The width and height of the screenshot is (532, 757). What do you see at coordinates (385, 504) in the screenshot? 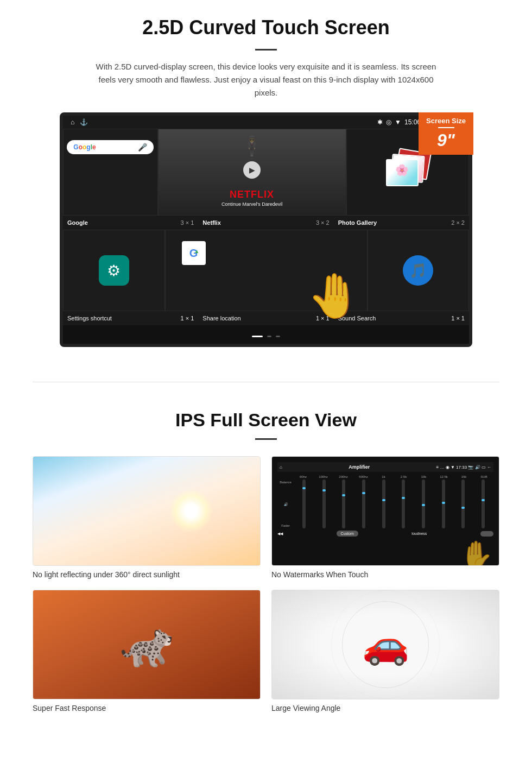
I see `eq-main: Balance 🔊 Fader` at bounding box center [385, 504].